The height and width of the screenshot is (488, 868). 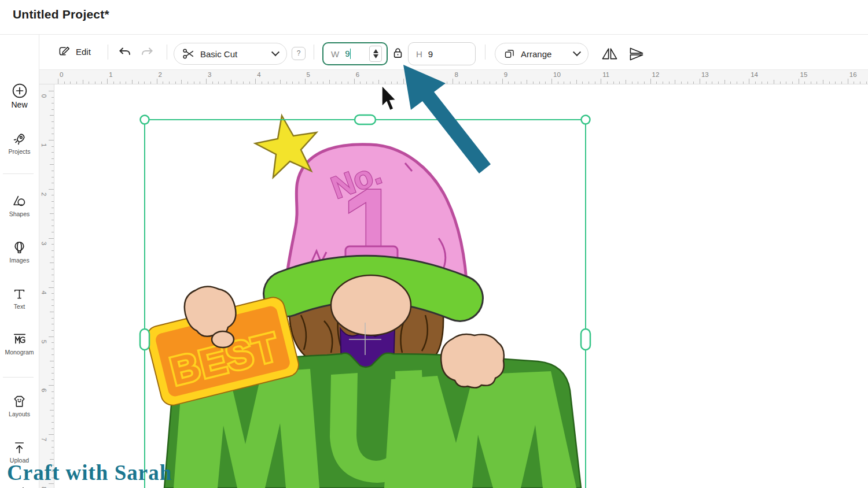 I want to click on sidebar-item-label: New, so click(x=20, y=105).